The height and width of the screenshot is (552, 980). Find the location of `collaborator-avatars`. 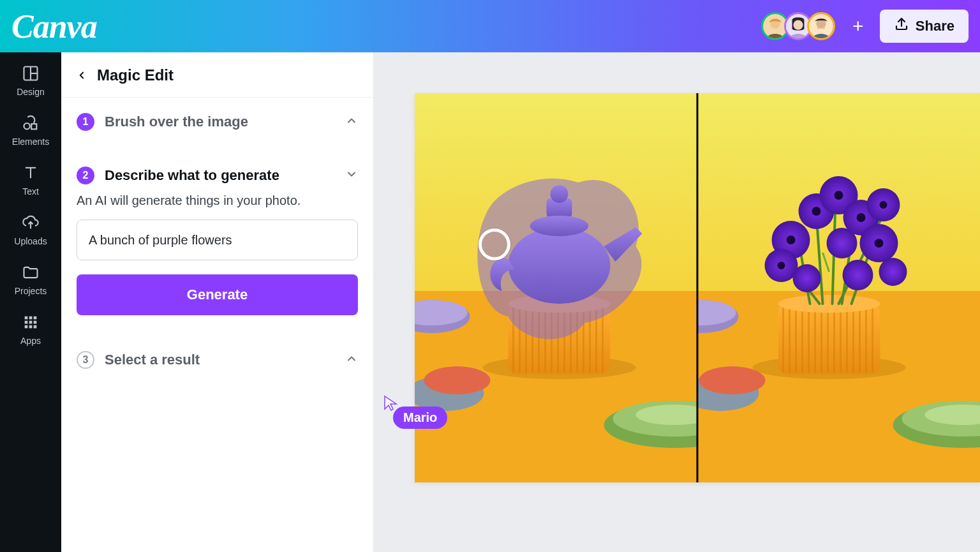

collaborator-avatars is located at coordinates (801, 26).